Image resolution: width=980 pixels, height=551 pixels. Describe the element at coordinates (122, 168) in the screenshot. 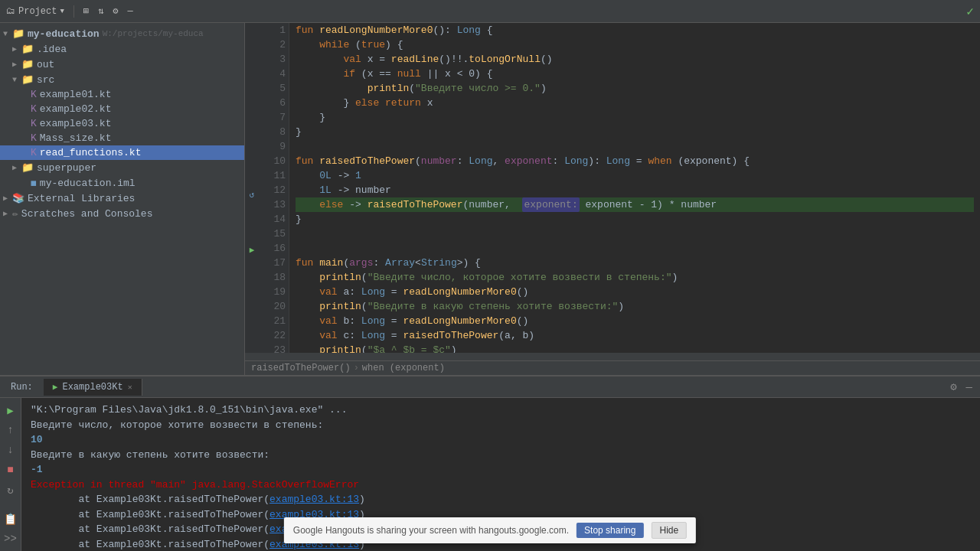

I see `sidebar-item-superpuper: ▶ 📁 superpuper` at that location.